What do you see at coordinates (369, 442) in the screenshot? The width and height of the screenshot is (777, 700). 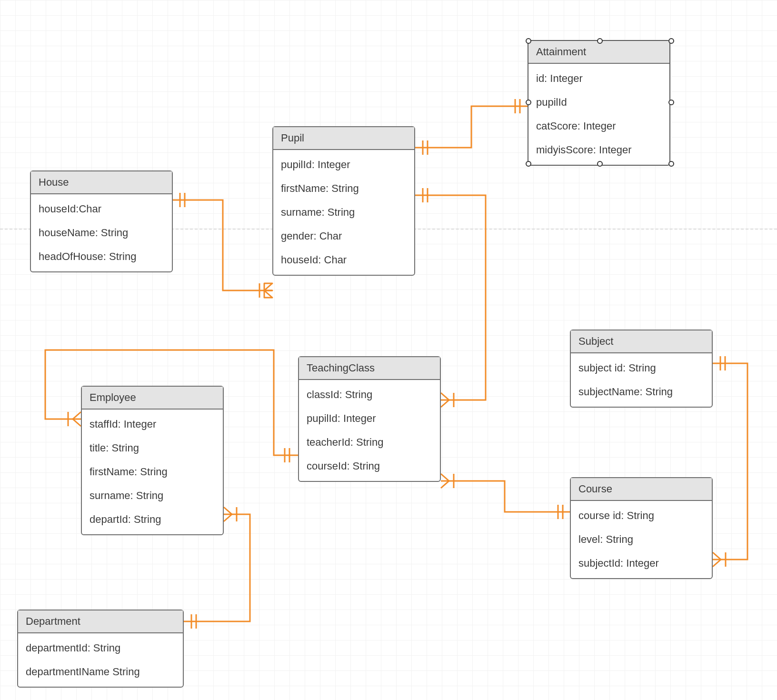 I see `entity-attr: teacherId: String` at bounding box center [369, 442].